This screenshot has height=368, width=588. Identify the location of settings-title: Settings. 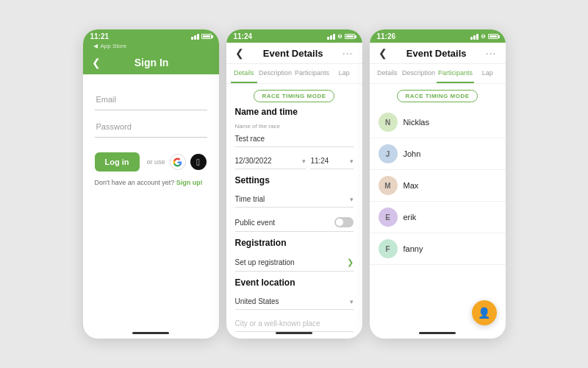
(294, 180).